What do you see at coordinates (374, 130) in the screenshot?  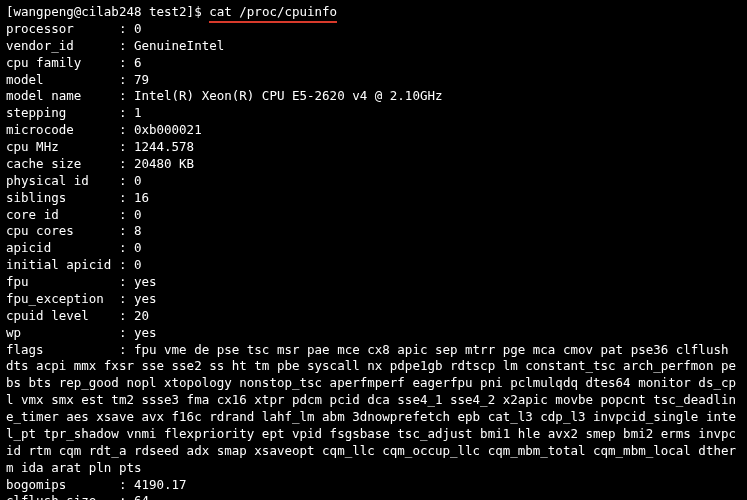 I see `cpuinfo-row: microcode : 0xb000021` at bounding box center [374, 130].